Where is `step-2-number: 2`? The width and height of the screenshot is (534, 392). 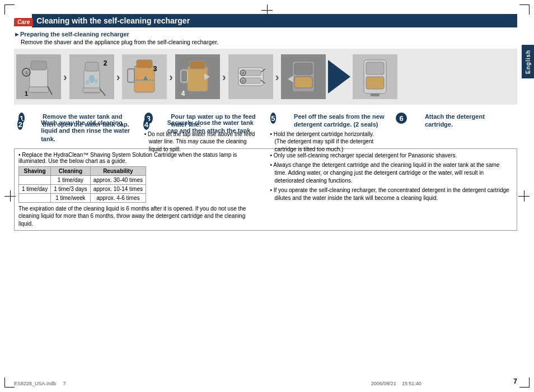
step-2-number: 2 is located at coordinates (20, 124).